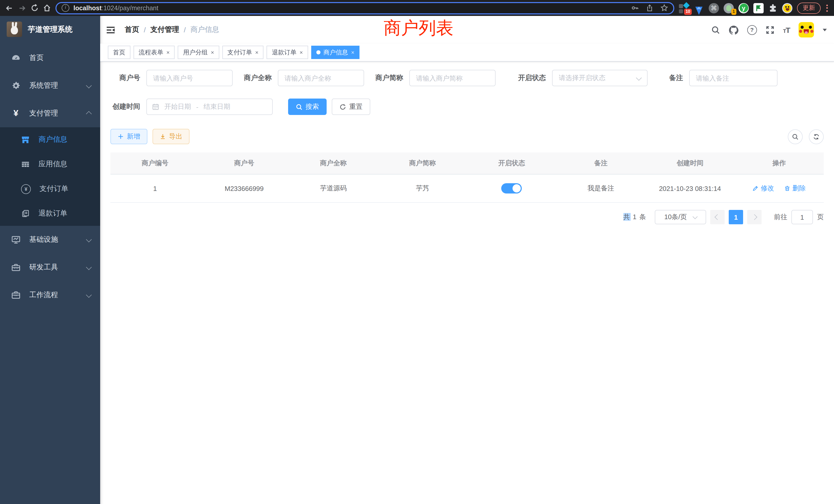 The height and width of the screenshot is (504, 834). Describe the element at coordinates (35, 8) in the screenshot. I see `reload-icon` at that location.